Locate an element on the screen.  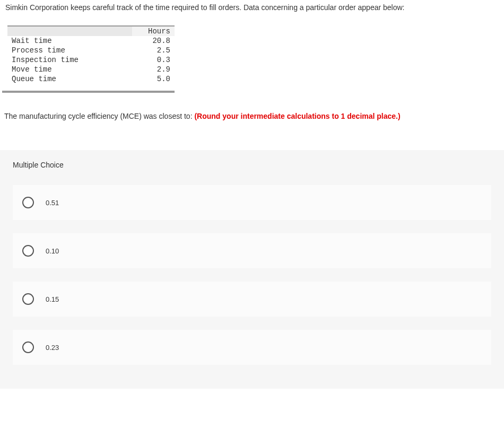
question-emphasis: (Round your intermediate calculations to… is located at coordinates (297, 116).